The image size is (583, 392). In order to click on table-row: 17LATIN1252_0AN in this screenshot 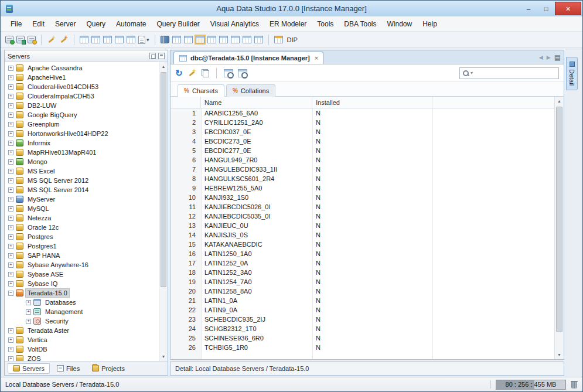, I will do `click(362, 263)`.